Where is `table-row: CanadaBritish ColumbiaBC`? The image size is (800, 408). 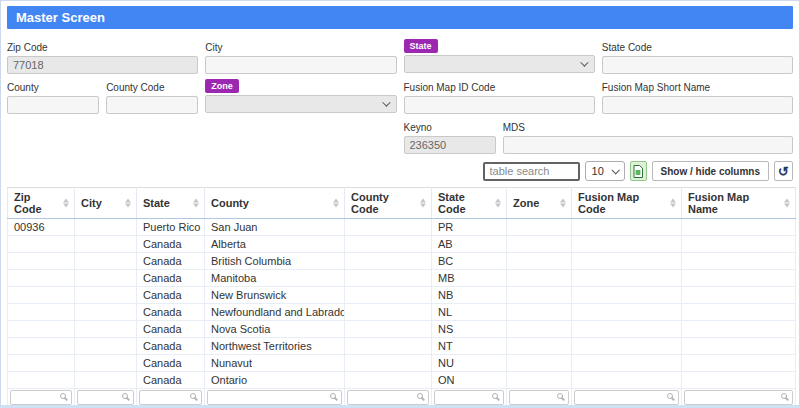
table-row: CanadaBritish ColumbiaBC is located at coordinates (402, 262).